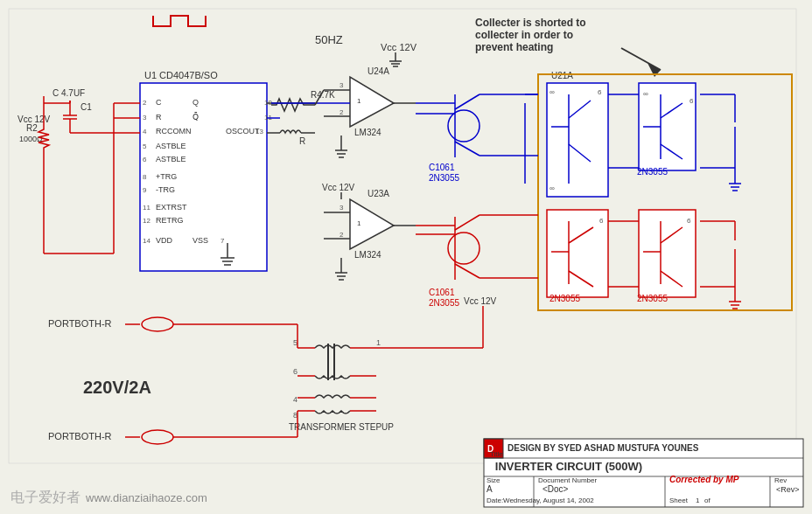  I want to click on svg-text: Rev, so click(780, 481).